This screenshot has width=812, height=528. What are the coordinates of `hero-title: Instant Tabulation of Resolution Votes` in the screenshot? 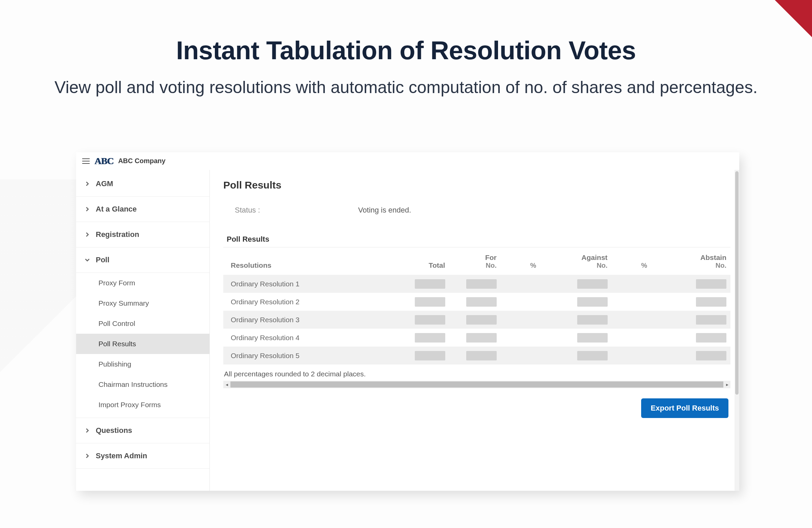 It's located at (406, 50).